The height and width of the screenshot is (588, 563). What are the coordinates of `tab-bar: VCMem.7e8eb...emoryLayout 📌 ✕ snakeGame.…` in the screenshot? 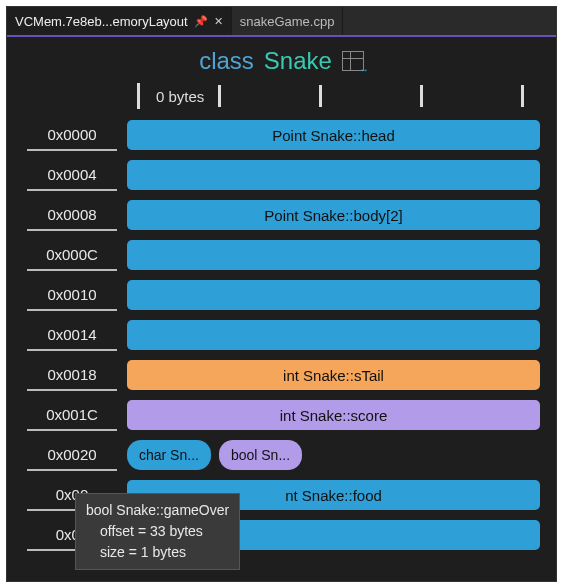 It's located at (282, 22).